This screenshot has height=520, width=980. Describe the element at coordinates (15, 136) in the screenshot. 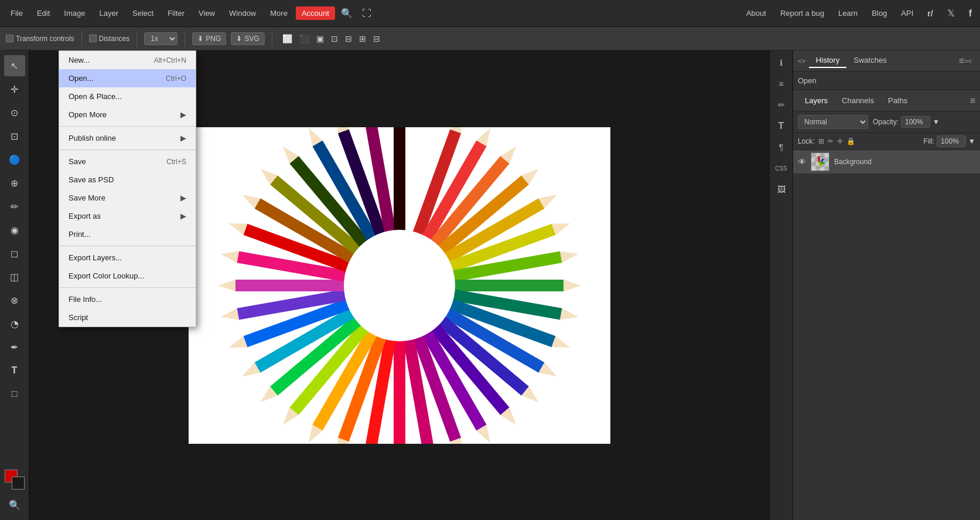

I see `tool-crop: ⊡` at that location.